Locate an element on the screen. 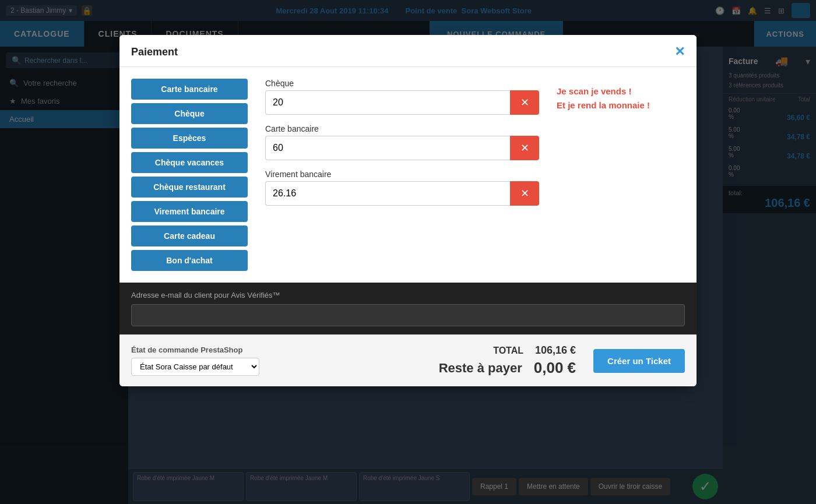  entry-input-row-0: ✕ is located at coordinates (402, 103).